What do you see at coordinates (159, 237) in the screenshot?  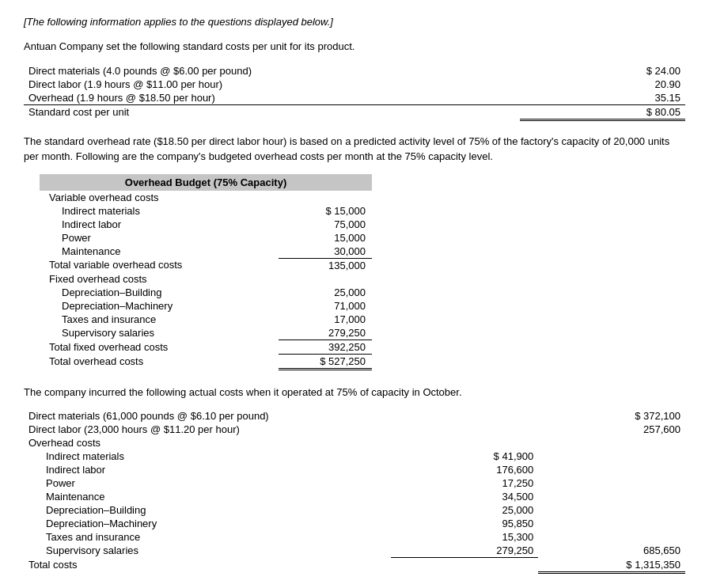 I see `var-item-3-label: Power` at bounding box center [159, 237].